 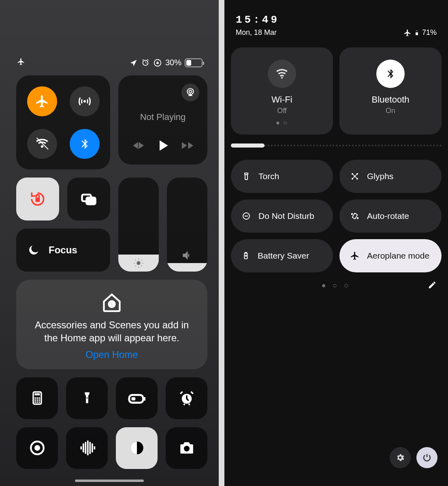 I want to click on wifi-toggle, so click(x=42, y=144).